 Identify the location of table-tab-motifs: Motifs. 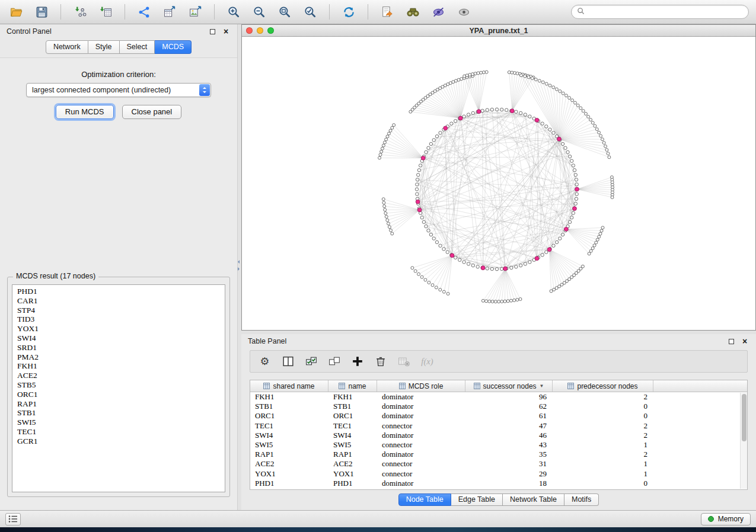
(582, 500).